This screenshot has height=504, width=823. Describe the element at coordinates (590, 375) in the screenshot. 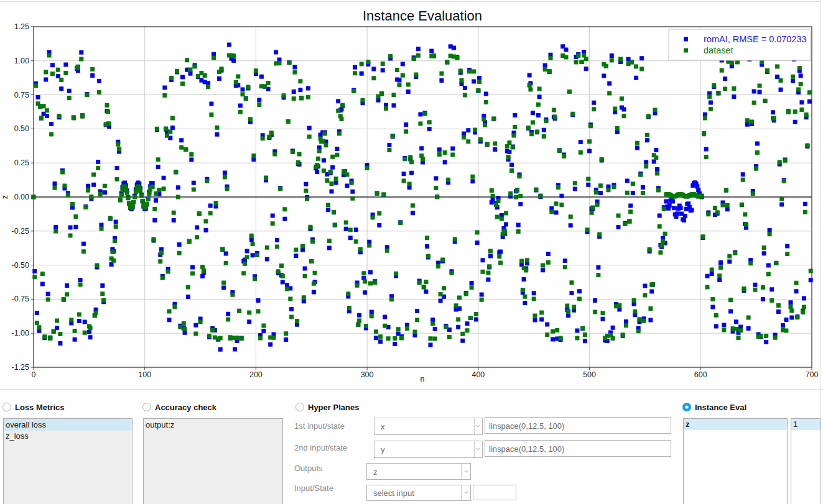

I see `svg-text: 500` at that location.